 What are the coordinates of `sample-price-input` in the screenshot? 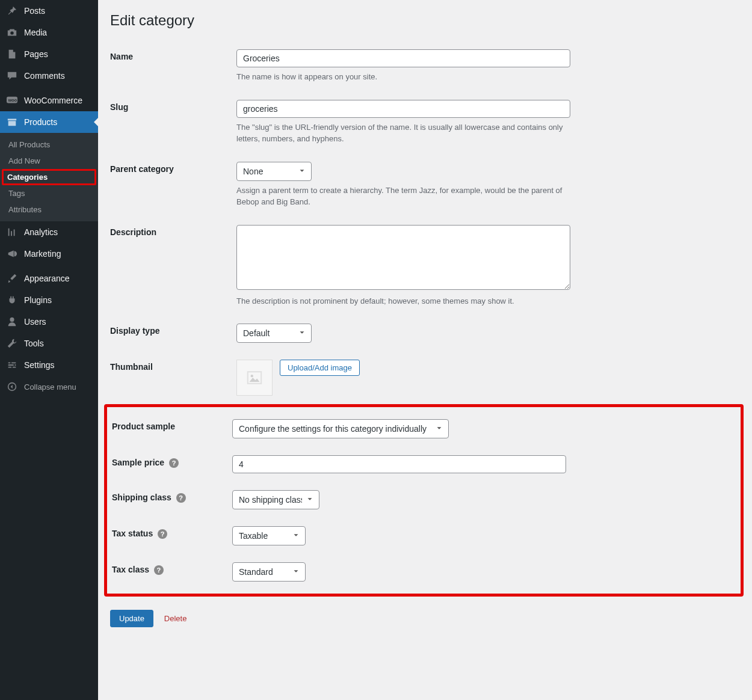 It's located at (399, 464).